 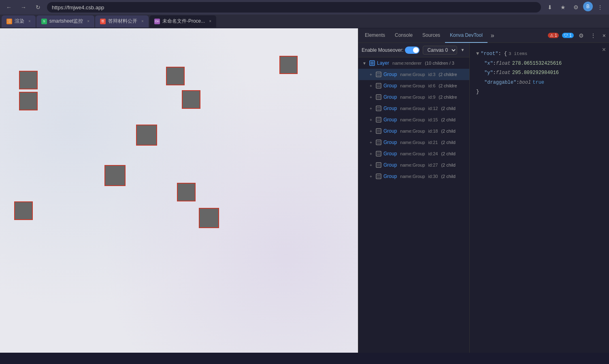 What do you see at coordinates (9, 7) in the screenshot?
I see `back-button: ←` at bounding box center [9, 7].